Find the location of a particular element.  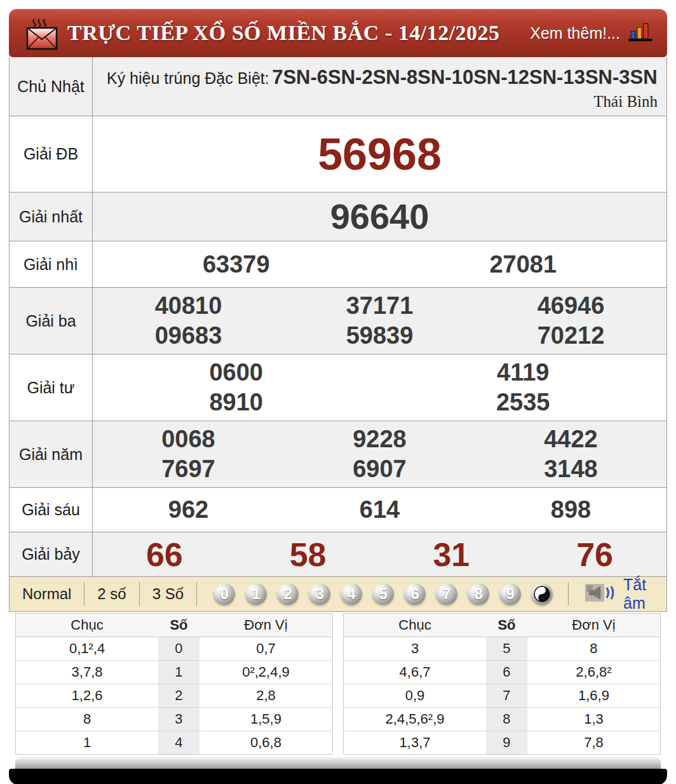

stats-values: 8 is located at coordinates (594, 649).